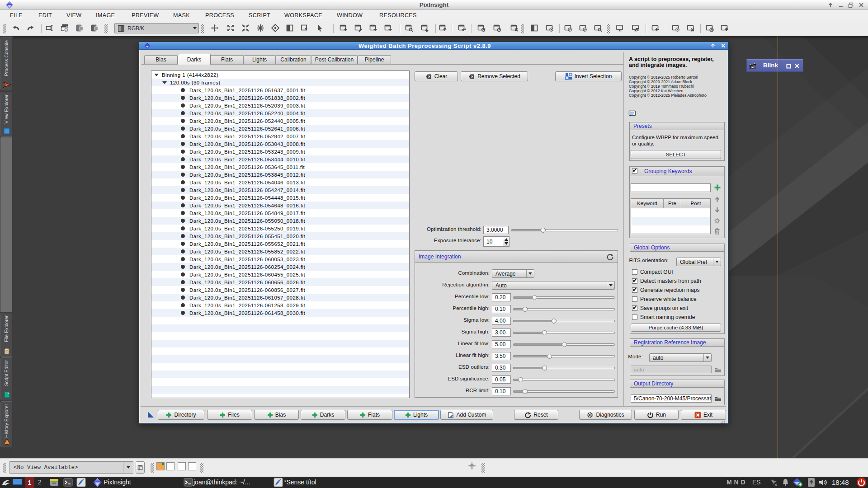 The width and height of the screenshot is (868, 488). I want to click on svg-text: 24, so click(637, 30).